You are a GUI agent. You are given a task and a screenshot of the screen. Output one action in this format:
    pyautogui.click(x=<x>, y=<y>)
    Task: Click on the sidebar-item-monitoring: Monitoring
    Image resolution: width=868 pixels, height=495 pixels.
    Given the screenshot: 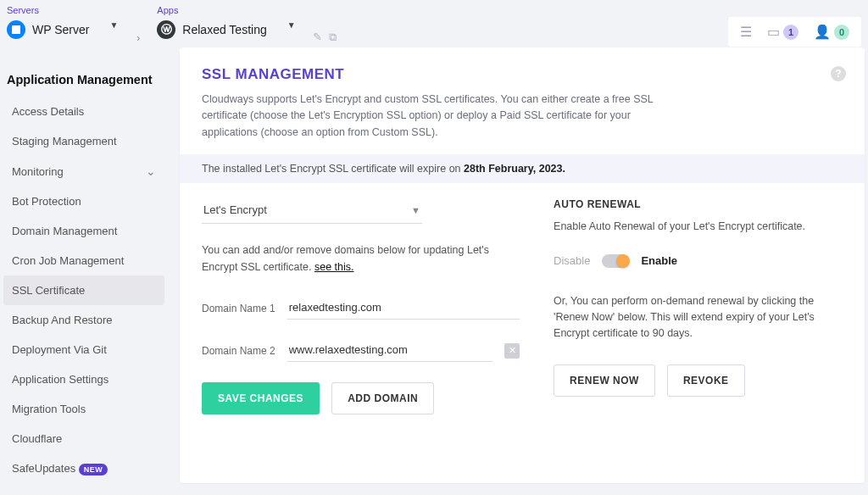 What is the action you would take?
    pyautogui.click(x=84, y=171)
    